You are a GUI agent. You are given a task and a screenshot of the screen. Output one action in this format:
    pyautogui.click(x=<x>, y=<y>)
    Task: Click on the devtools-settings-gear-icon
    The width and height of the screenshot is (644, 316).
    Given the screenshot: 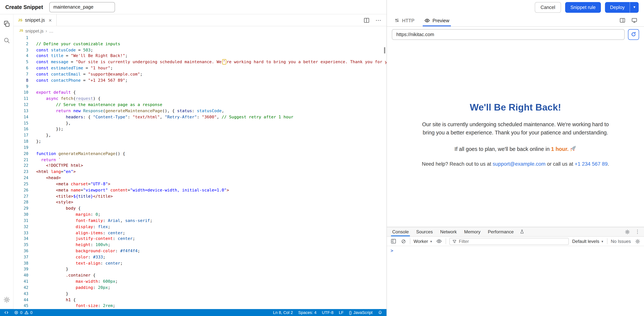 What is the action you would take?
    pyautogui.click(x=628, y=232)
    